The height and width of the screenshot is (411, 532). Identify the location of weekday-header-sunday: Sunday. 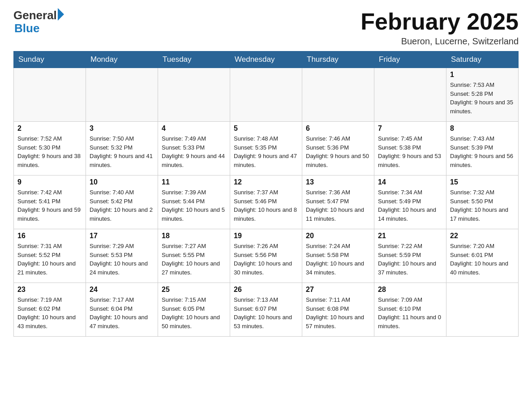
(50, 60).